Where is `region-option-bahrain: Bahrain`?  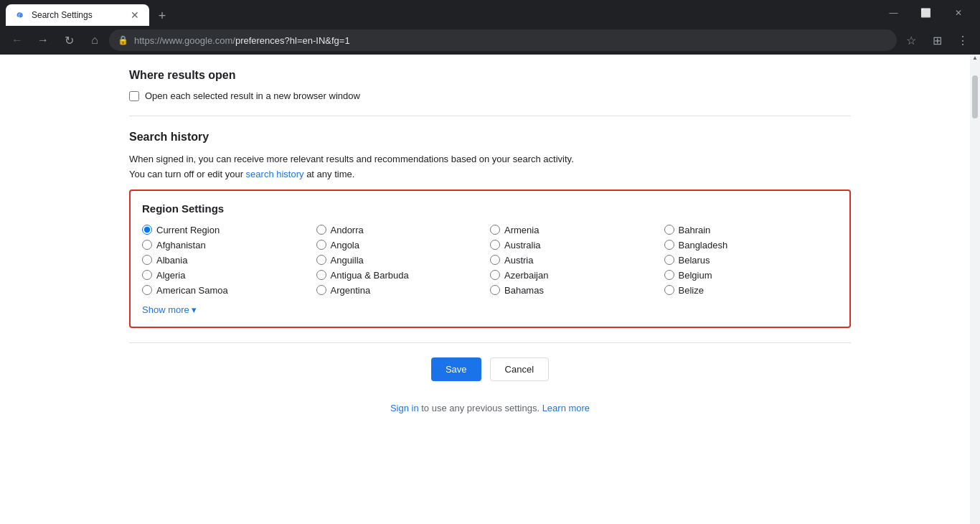
region-option-bahrain: Bahrain is located at coordinates (752, 230).